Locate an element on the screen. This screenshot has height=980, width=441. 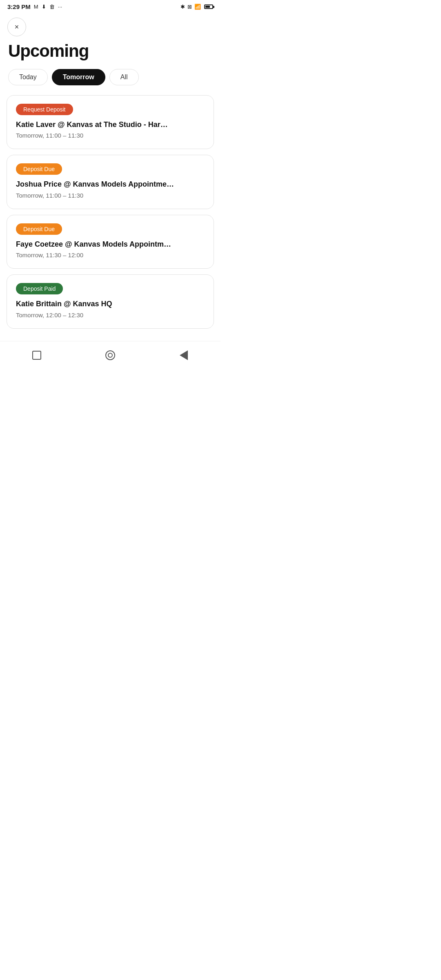
close-icon: × is located at coordinates (17, 27).